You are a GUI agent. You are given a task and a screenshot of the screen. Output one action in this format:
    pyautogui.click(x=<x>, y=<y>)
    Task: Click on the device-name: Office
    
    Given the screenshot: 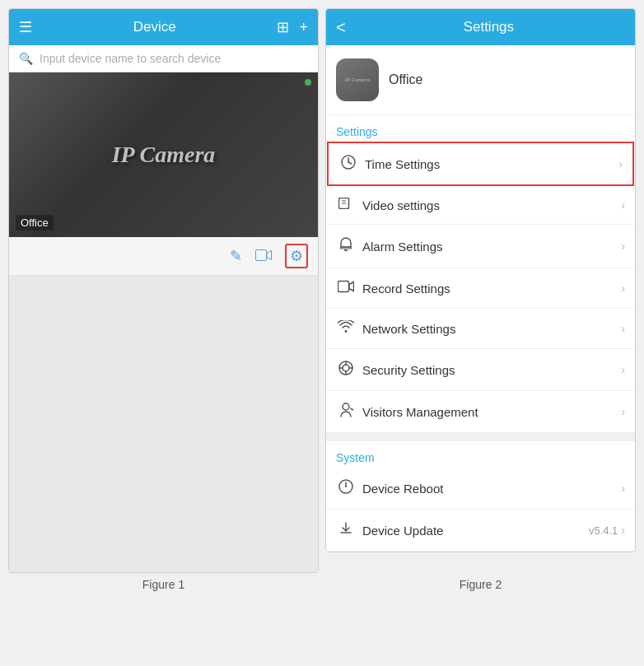 What is the action you would take?
    pyautogui.click(x=406, y=80)
    